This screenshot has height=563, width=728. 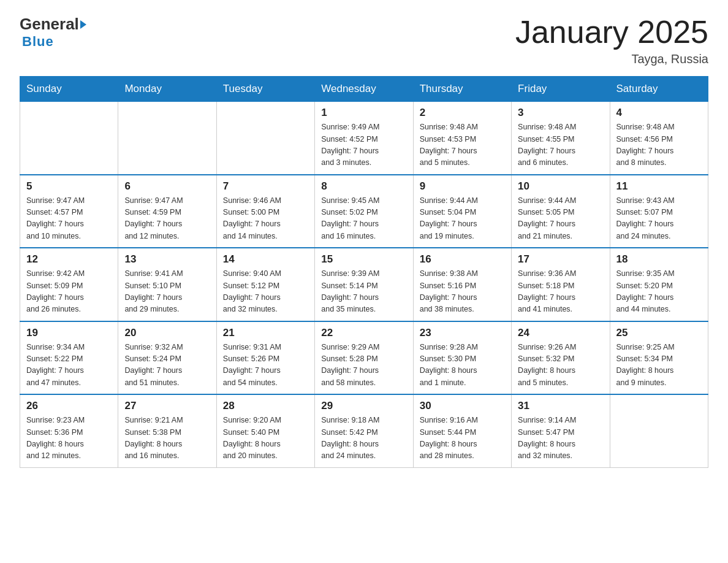 What do you see at coordinates (69, 285) in the screenshot?
I see `calendar-cell: 12Sunrise: 9:42 AMSunset: 5:09 PMDayligh…` at bounding box center [69, 285].